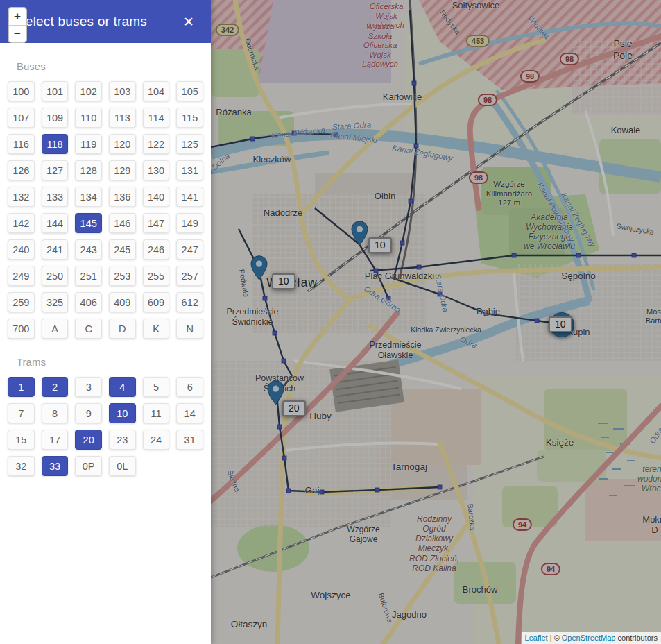 The width and height of the screenshot is (661, 644). What do you see at coordinates (89, 250) in the screenshot?
I see `line-button-243: 243` at bounding box center [89, 250].